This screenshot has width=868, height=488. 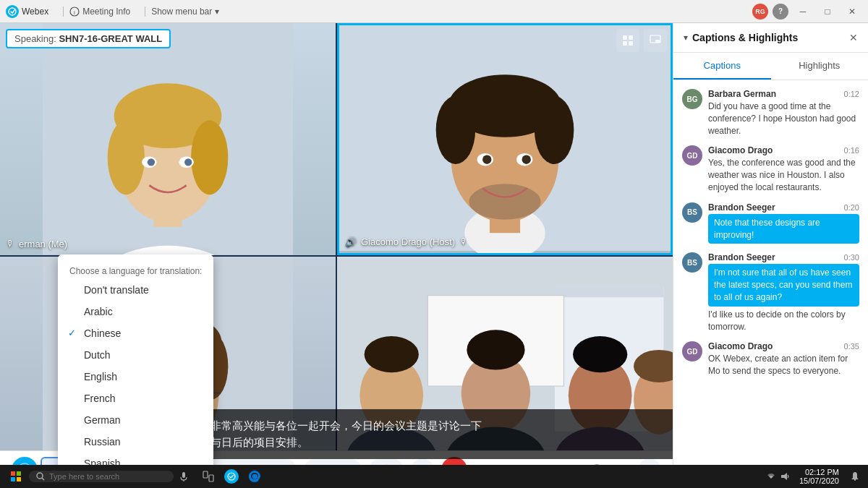 I want to click on avatar-bs-1: BS, so click(x=692, y=213).